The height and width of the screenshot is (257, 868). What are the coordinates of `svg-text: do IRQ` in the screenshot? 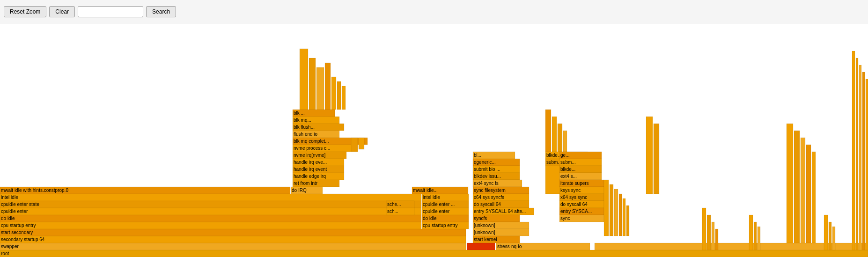 It's located at (299, 190).